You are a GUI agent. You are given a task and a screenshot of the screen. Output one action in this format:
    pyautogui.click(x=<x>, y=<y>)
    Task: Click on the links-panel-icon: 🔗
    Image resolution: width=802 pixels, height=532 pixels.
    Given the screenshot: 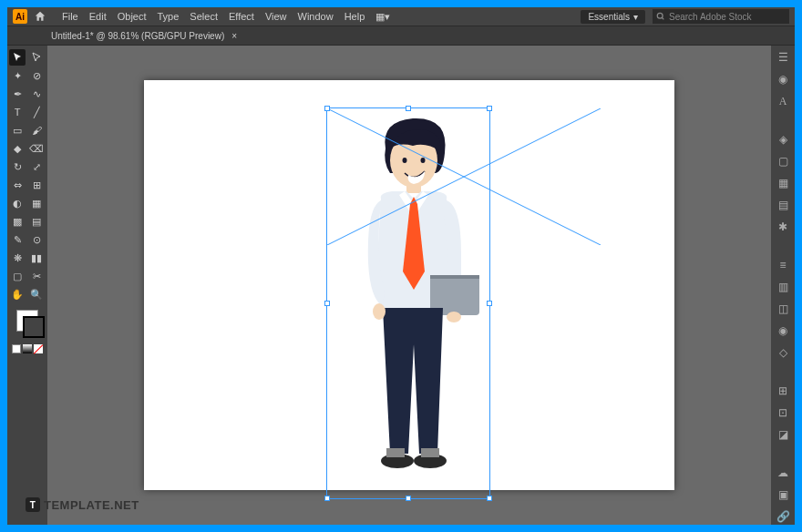 What is the action you would take?
    pyautogui.click(x=783, y=517)
    